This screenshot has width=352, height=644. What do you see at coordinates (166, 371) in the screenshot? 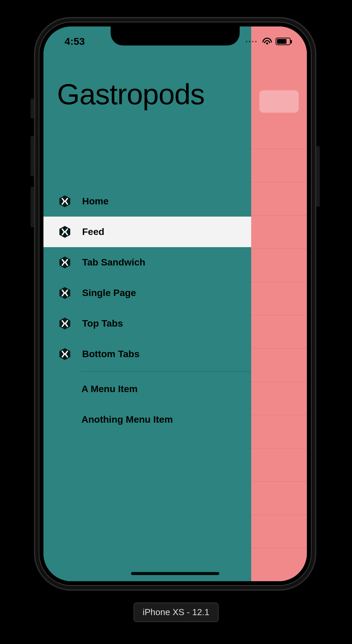
I see `menu-divider` at bounding box center [166, 371].